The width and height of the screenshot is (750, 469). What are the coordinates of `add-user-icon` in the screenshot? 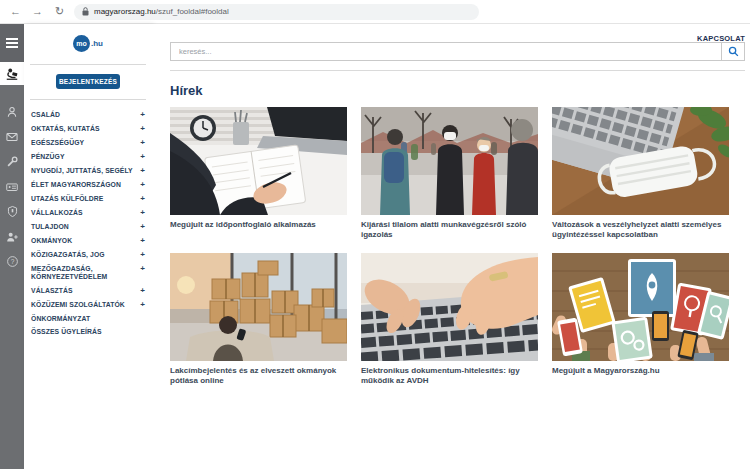 It's located at (12, 237).